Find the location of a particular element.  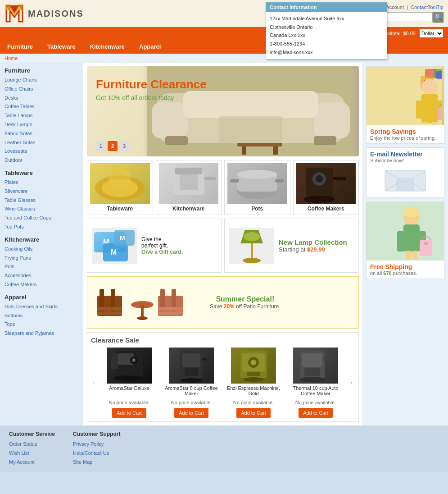

sidebar-cooking-oils: Cooking Oils is located at coordinates (41, 249).